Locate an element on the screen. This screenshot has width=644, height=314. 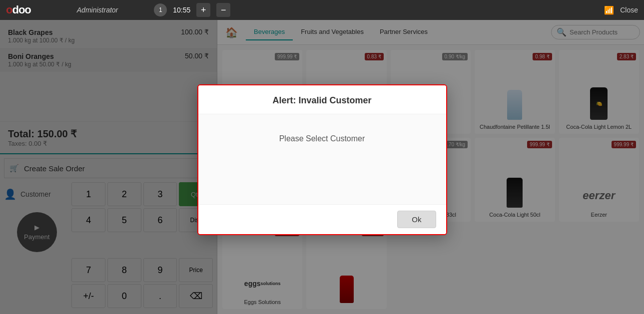
close-button: Close is located at coordinates (629, 10).